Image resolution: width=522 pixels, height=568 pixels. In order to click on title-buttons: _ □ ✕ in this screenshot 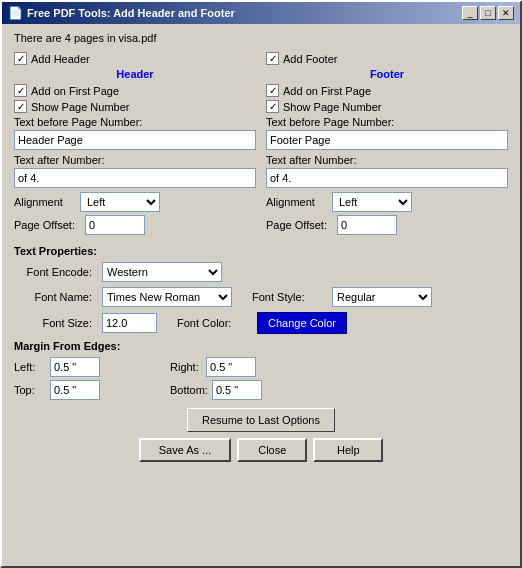, I will do `click(488, 13)`.